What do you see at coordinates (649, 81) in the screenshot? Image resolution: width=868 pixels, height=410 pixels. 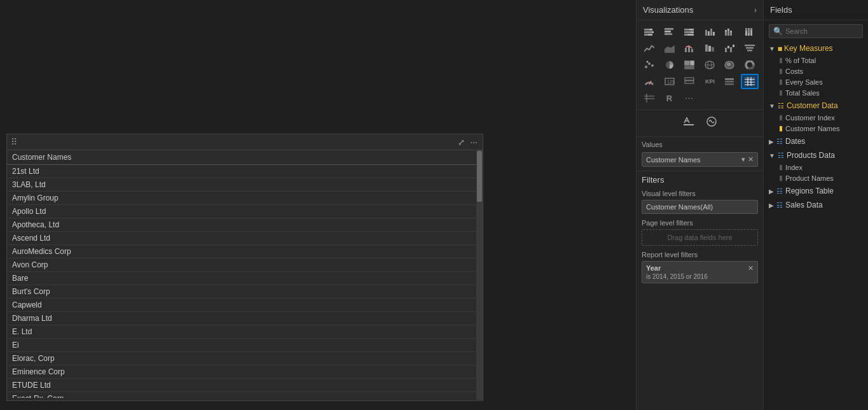 I see `viz-icon-gauge` at bounding box center [649, 81].